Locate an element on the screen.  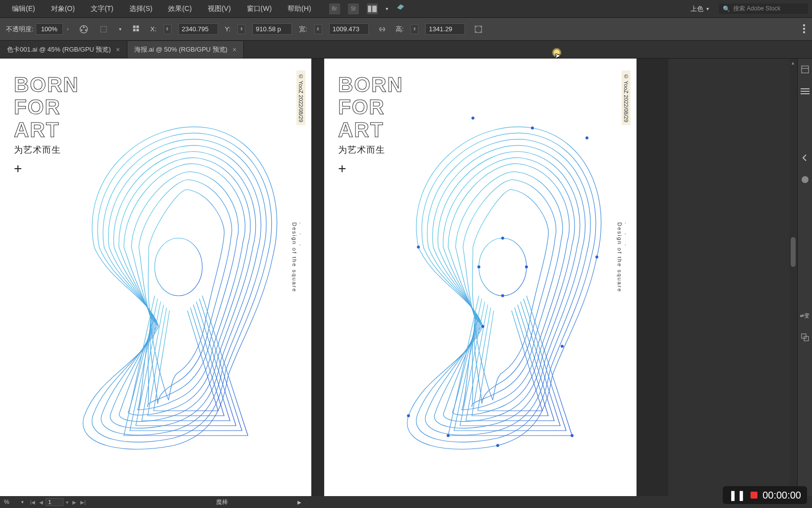
workspace-switcher: 上色 ▾ is located at coordinates (700, 9).